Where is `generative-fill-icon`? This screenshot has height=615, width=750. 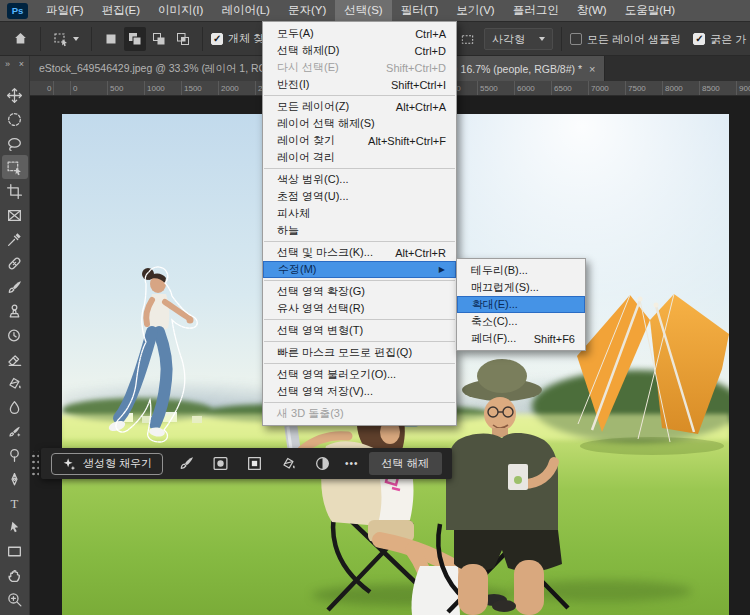
generative-fill-icon is located at coordinates (69, 464).